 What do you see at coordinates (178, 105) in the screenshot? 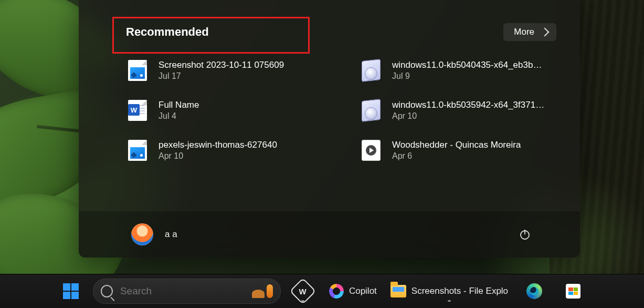
I see `recommended-item-name: Full Name` at bounding box center [178, 105].